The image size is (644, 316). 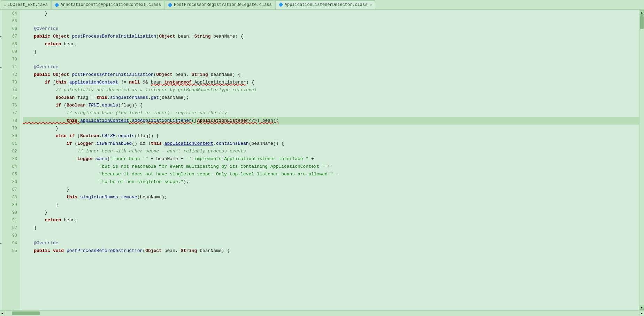 What do you see at coordinates (331, 121) in the screenshot?
I see `code-line-78: this.applicationContext.addApplicationLi…` at bounding box center [331, 121].